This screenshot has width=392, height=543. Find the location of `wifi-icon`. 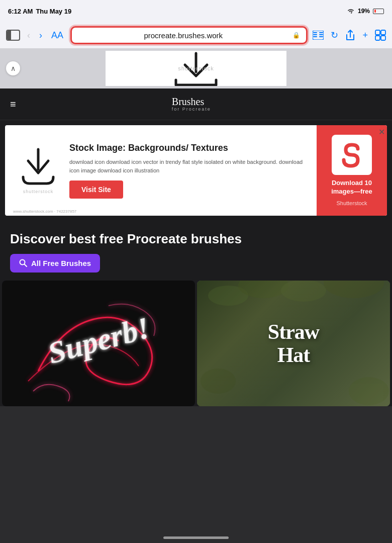

wifi-icon is located at coordinates (351, 11).